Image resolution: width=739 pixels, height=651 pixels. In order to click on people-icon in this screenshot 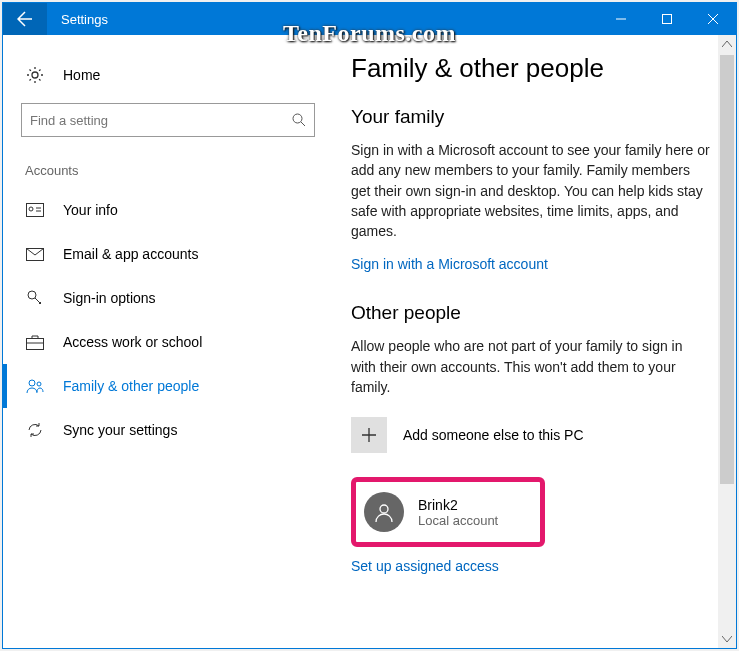, I will do `click(35, 386)`.